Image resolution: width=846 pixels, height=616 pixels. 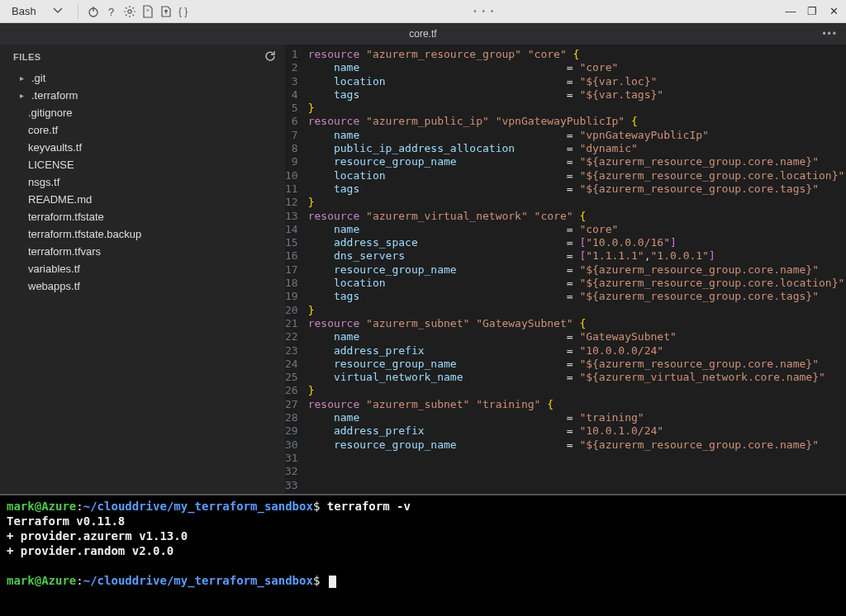 What do you see at coordinates (423, 12) in the screenshot?
I see `toolbar: Bash ? { } • • • — ❐ ✕` at bounding box center [423, 12].